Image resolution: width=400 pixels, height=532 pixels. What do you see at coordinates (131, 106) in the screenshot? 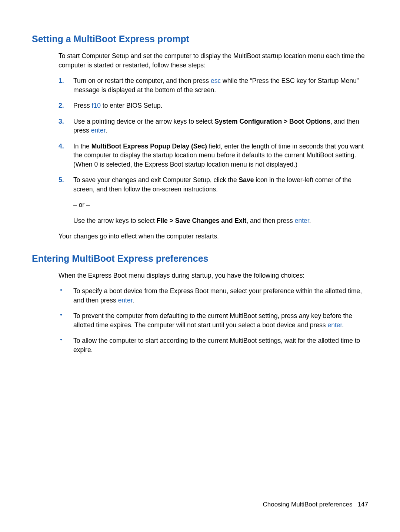
I see `step-text-post: to enter BIOS Setup.` at bounding box center [131, 106].